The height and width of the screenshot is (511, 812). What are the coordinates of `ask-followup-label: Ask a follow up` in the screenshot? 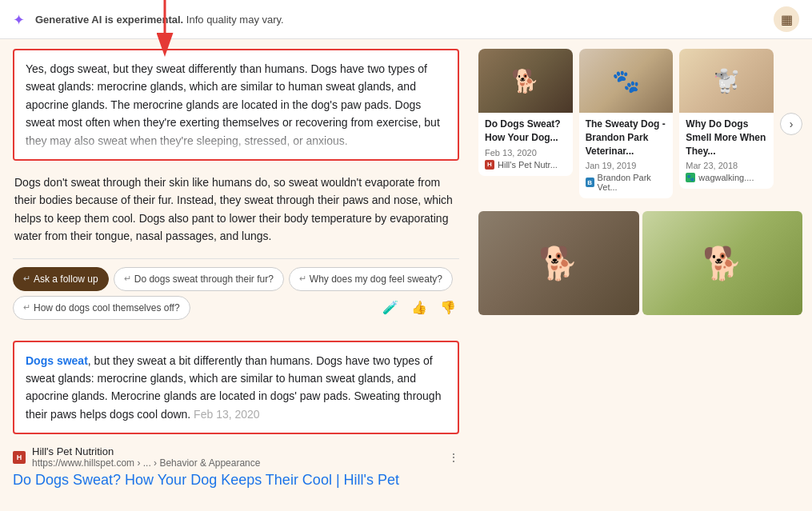 It's located at (66, 279).